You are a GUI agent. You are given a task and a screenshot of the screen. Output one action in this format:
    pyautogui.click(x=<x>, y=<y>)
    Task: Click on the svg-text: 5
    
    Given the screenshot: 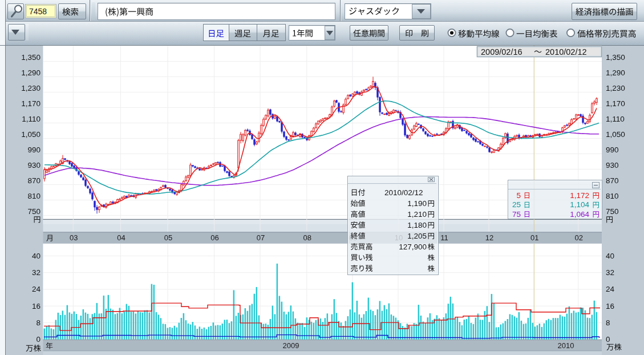 What is the action you would take?
    pyautogui.click(x=519, y=195)
    